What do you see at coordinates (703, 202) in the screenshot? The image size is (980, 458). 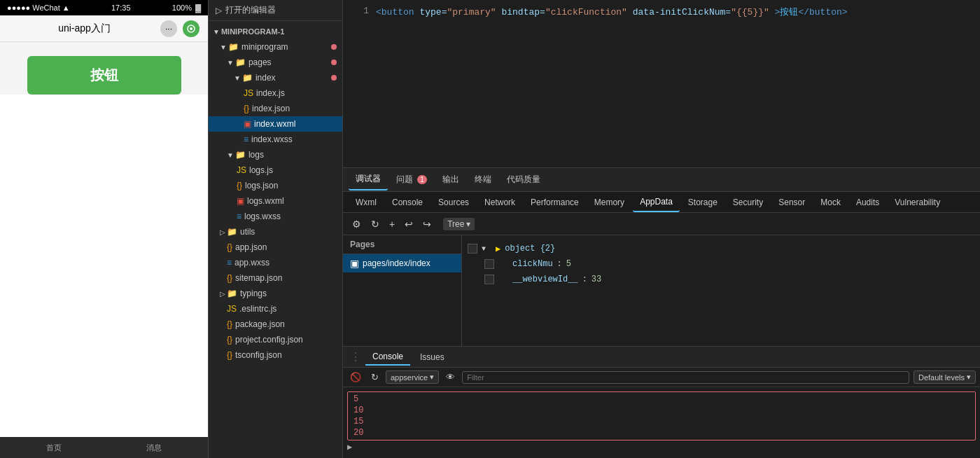 I see `tab-storage: Storage` at bounding box center [703, 202].